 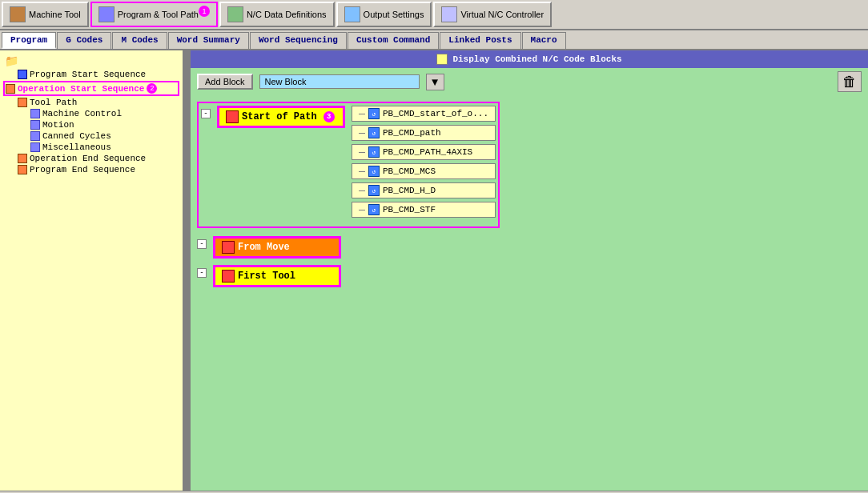 I want to click on panel-splitter, so click(x=187, y=271).